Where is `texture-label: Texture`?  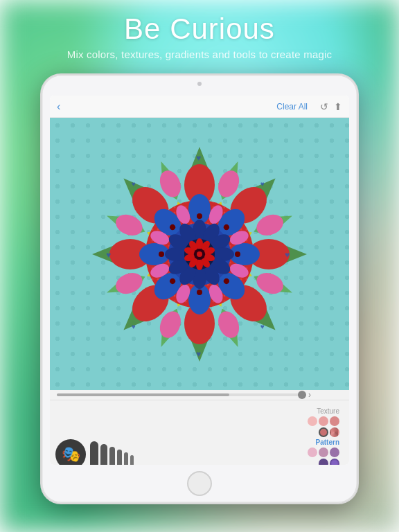 texture-label: Texture is located at coordinates (328, 411).